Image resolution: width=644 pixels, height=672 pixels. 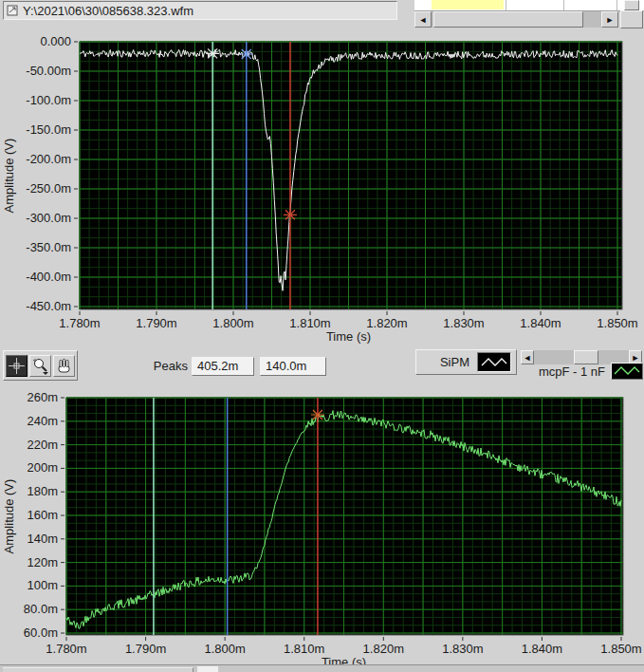 What do you see at coordinates (293, 366) in the screenshot?
I see `peak-value-indicator-2: 140.0m` at bounding box center [293, 366].